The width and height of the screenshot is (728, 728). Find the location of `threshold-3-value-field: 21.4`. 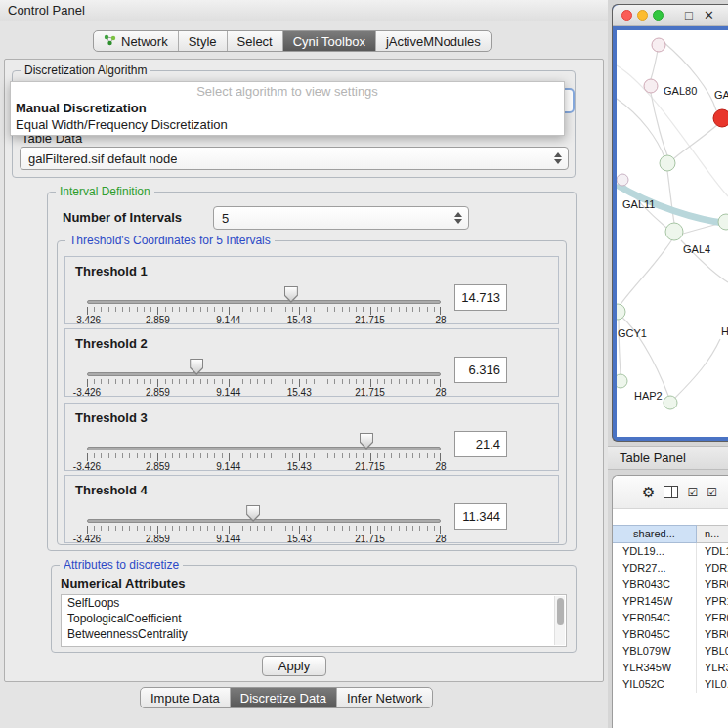

threshold-3-value-field: 21.4 is located at coordinates (481, 444).